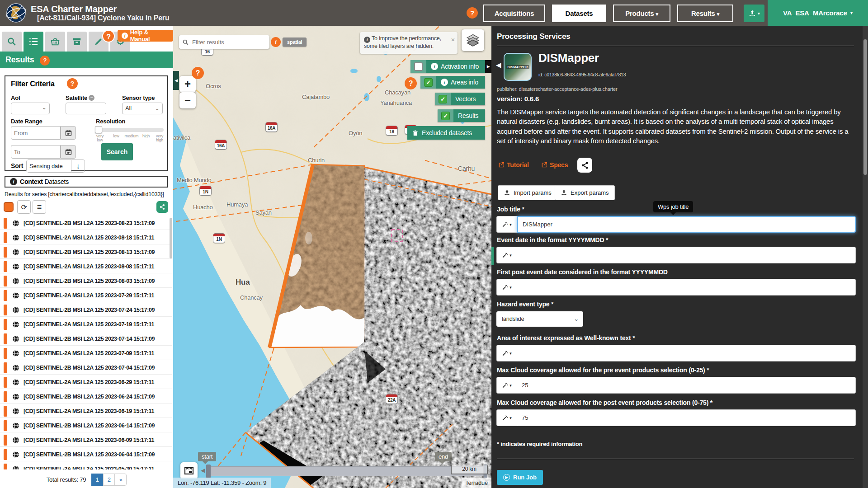 This screenshot has height=488, width=868. What do you see at coordinates (86, 267) in the screenshot?
I see `dataset-item: [CD] SENTINEL-2A MSI L2A 125 2023-08-08 …` at bounding box center [86, 267].